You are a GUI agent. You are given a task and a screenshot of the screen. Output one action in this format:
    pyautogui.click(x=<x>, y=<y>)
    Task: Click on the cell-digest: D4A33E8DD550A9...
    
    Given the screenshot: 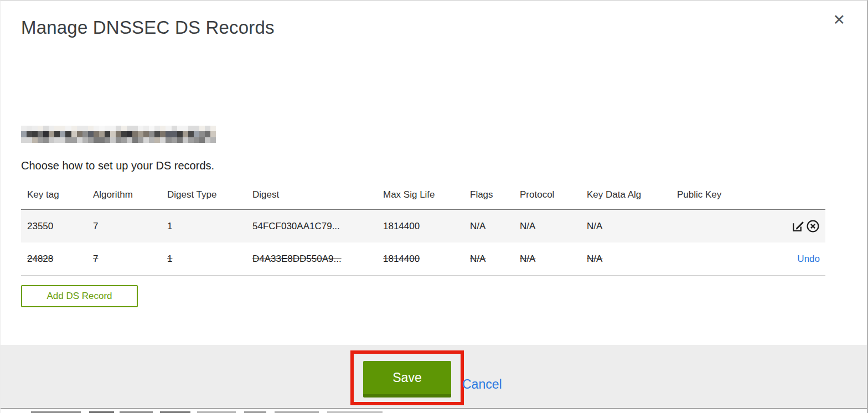 What is the action you would take?
    pyautogui.click(x=312, y=259)
    